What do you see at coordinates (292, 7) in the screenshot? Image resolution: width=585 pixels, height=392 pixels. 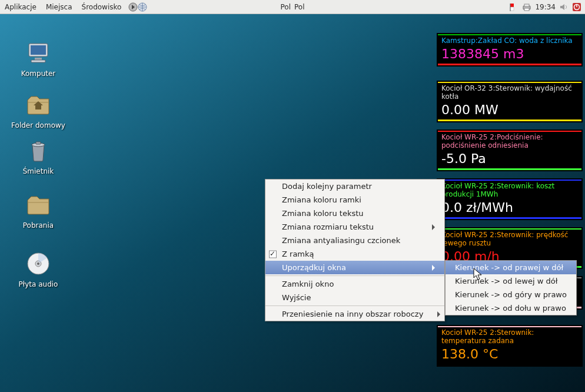 I see `top-panel: Aplikacje Miejsca Środowisko Pol Pol 19:…` at bounding box center [292, 7].